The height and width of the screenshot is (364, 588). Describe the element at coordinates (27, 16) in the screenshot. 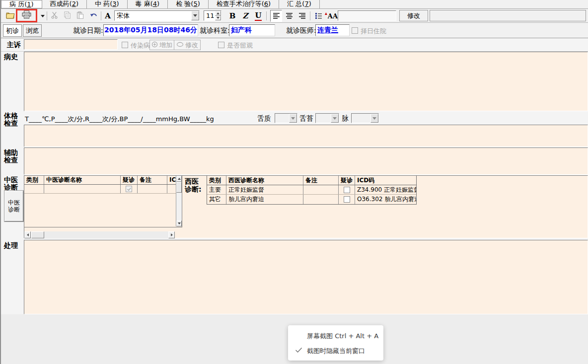

I see `annotation-highlight` at that location.